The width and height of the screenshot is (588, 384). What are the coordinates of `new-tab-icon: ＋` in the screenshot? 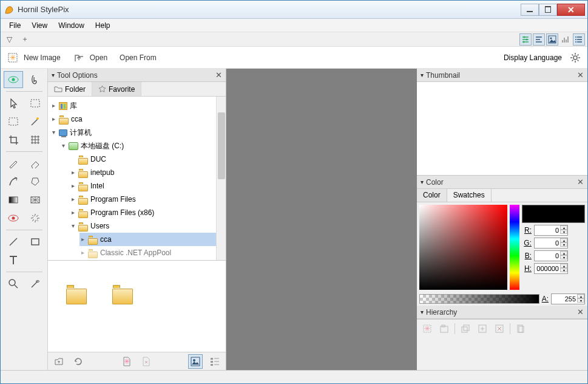 It's located at (25, 39).